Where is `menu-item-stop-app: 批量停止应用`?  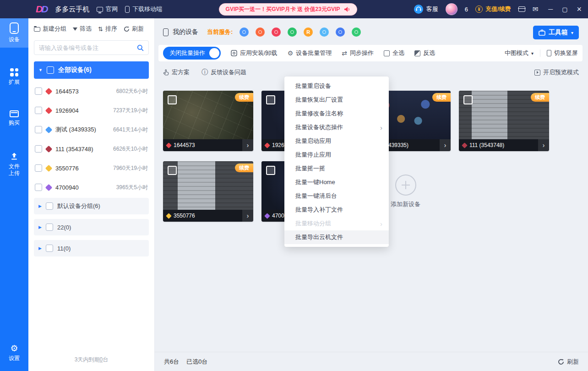
menu-item-stop-app: 批量停止应用 is located at coordinates (337, 155).